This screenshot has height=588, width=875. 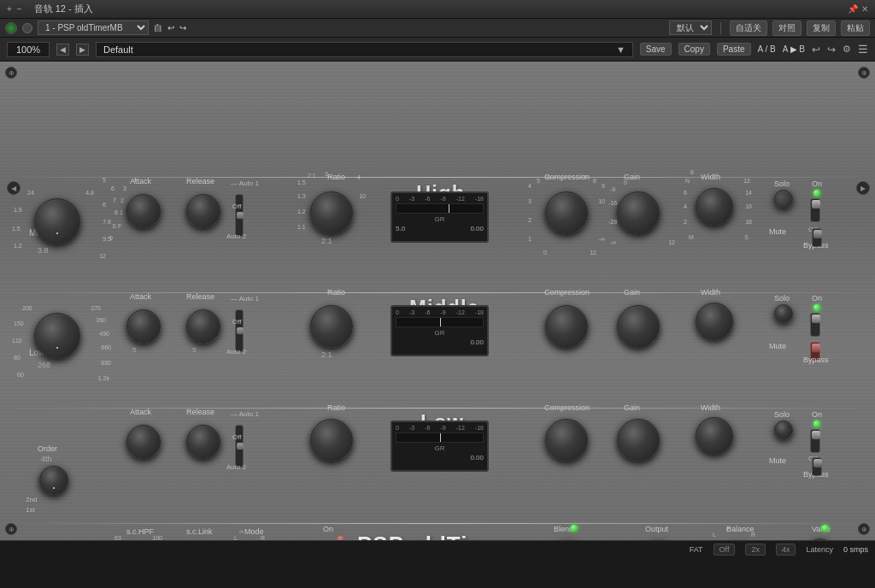 I want to click on low-ratio-knob, so click(x=332, y=440).